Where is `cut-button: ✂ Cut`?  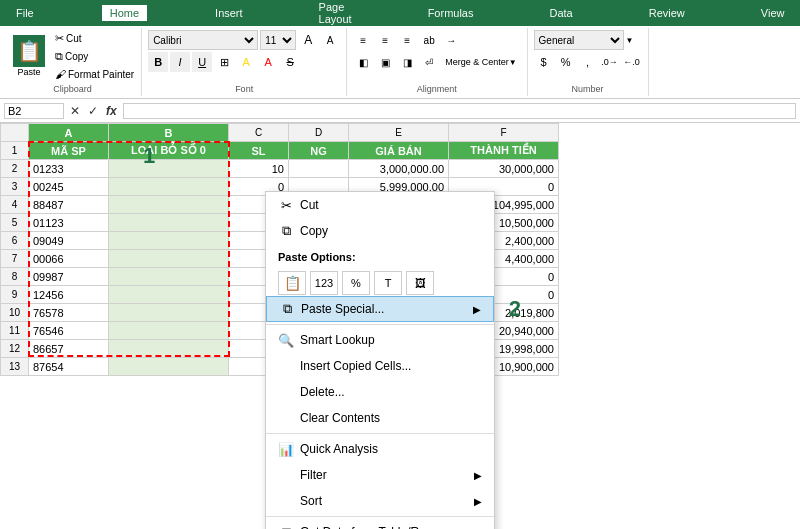
cut-button: ✂ Cut is located at coordinates (94, 38).